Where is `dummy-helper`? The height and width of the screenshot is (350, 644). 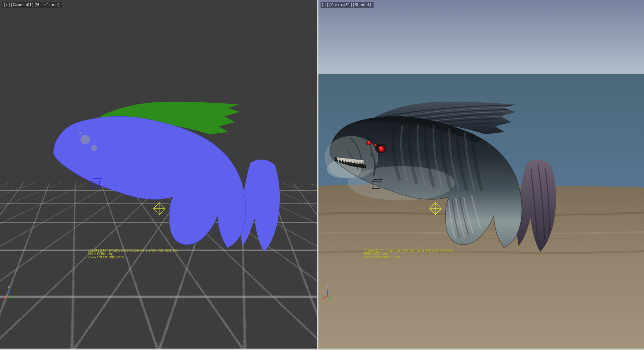 dummy-helper is located at coordinates (159, 209).